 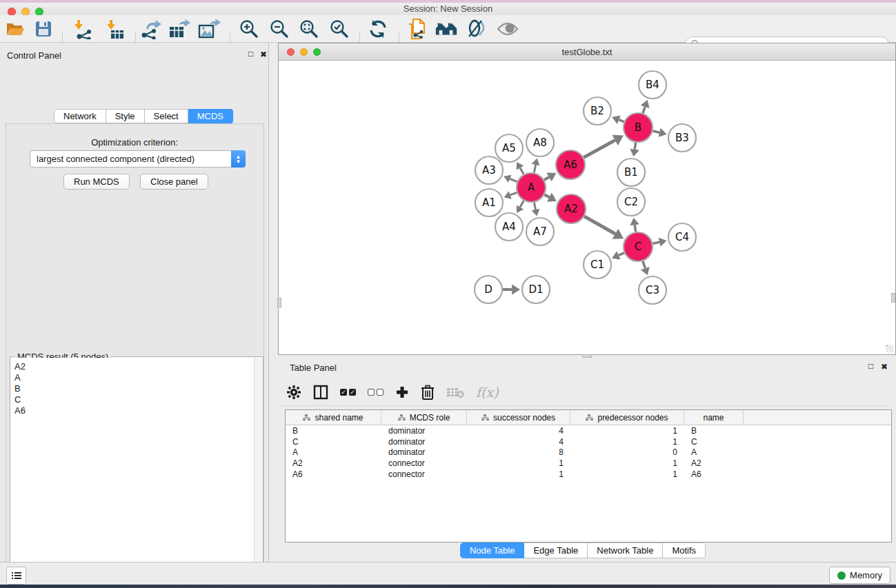 What do you see at coordinates (714, 474) in the screenshot?
I see `table-cell: A6` at bounding box center [714, 474].